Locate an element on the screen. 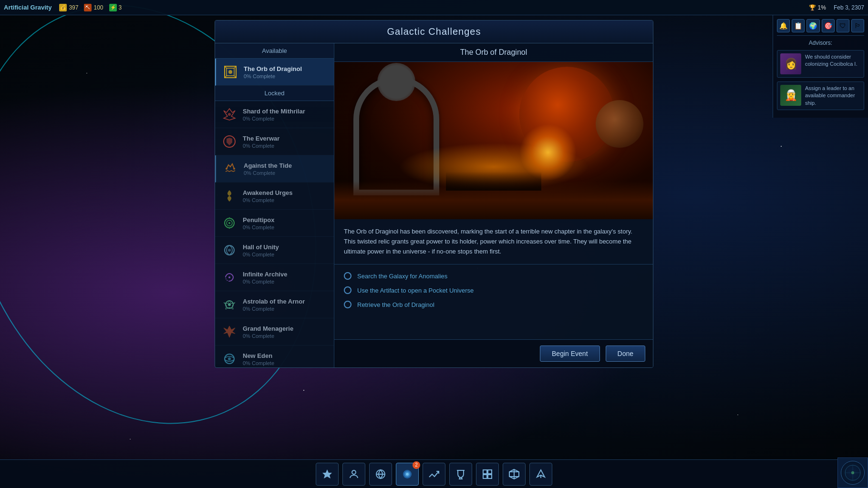 The height and width of the screenshot is (488, 868). minerals-icon: ⛏ is located at coordinates (88, 8).